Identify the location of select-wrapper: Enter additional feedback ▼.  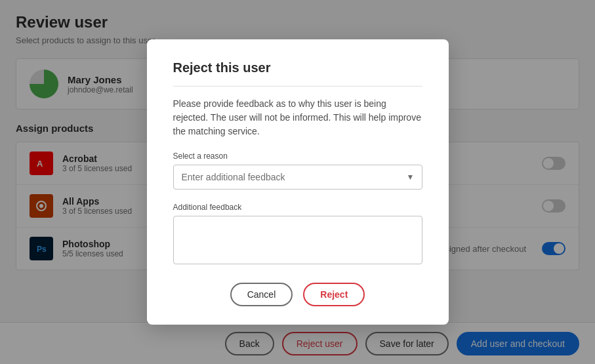
(298, 177).